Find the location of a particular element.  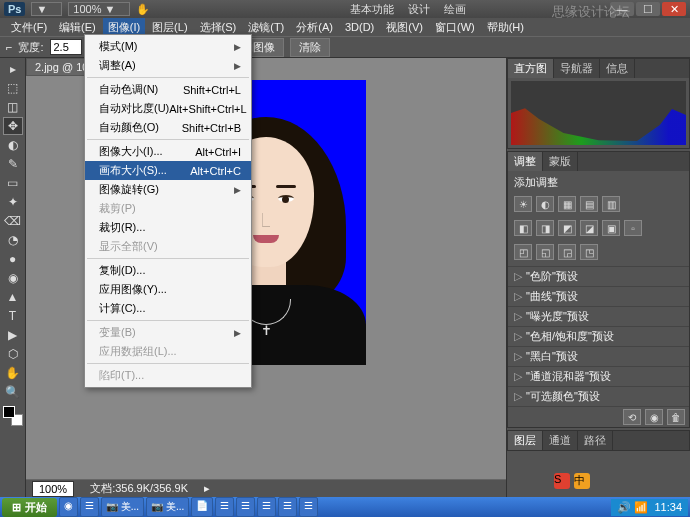

menu-file: 文件(F) is located at coordinates (29, 28).